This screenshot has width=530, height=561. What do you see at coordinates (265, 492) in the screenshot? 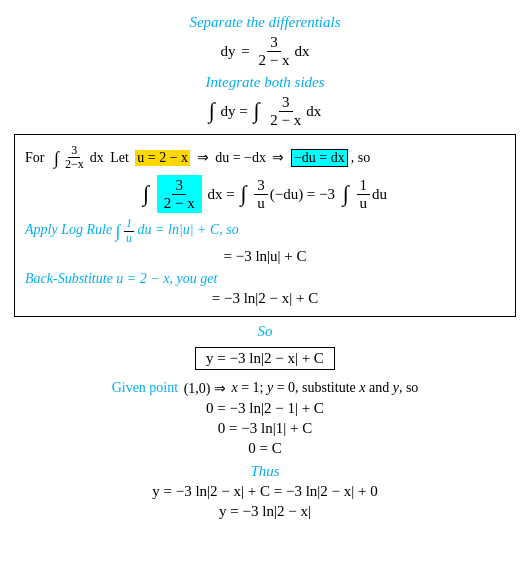
I see `eq-thus: y = −3 ln|2 − x| + C = −3 ln|2 − x| + 0` at bounding box center [265, 492].